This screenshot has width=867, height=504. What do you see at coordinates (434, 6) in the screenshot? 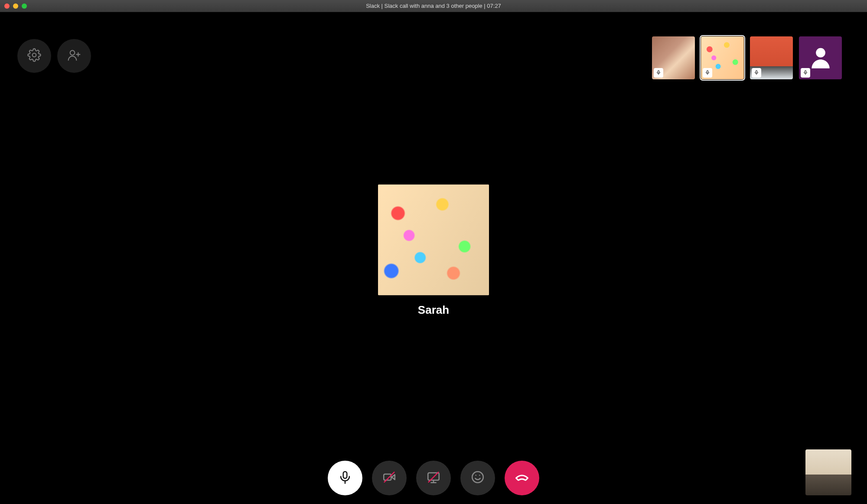
I see `window-titlebar: Slack | Slack call with anna and 3 other…` at bounding box center [434, 6].